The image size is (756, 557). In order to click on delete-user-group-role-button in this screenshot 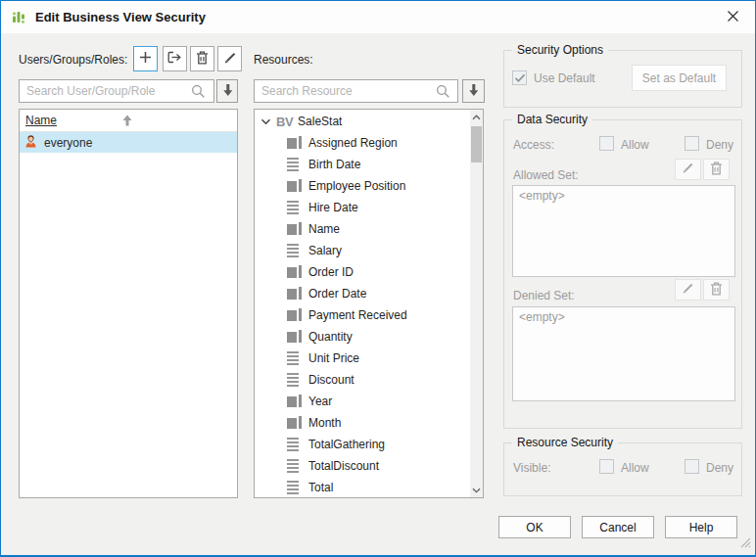, I will do `click(202, 59)`.